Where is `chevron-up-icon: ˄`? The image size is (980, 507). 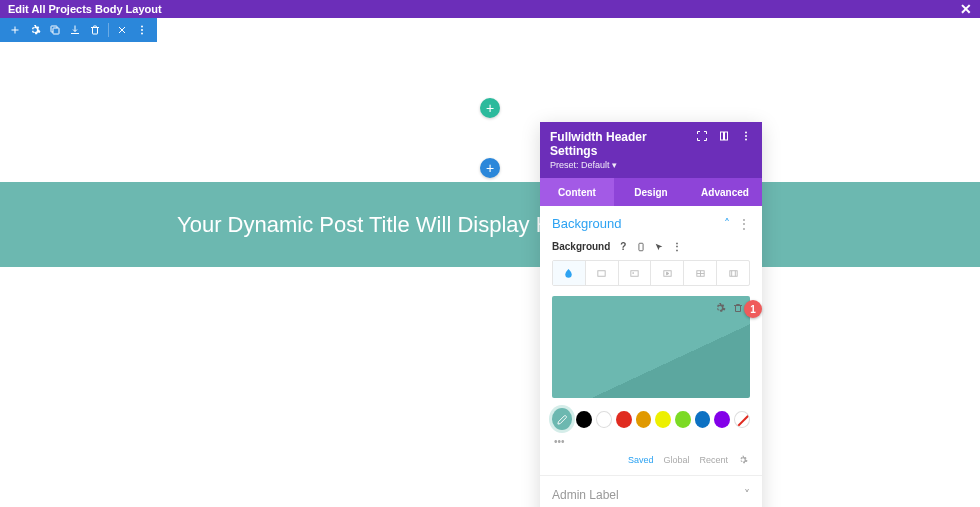
chevron-up-icon: ˄ is located at coordinates (727, 224).